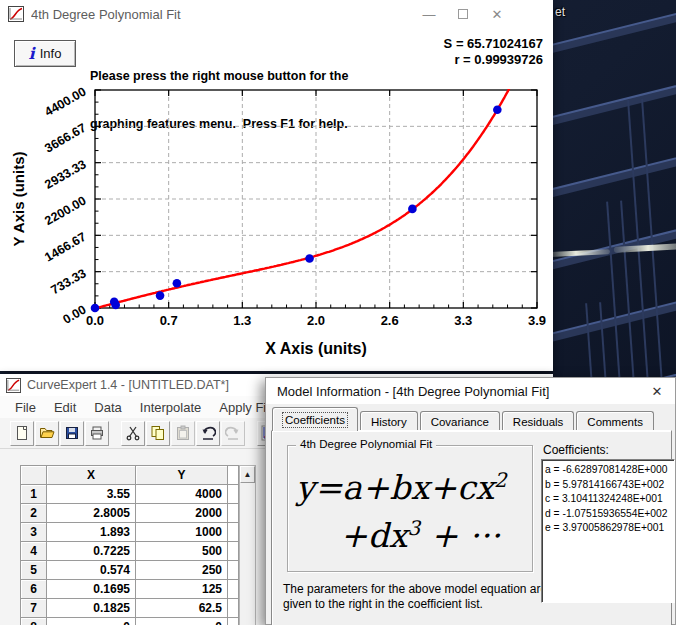 The image size is (676, 625). What do you see at coordinates (95, 320) in the screenshot?
I see `svg-text: 0.0` at bounding box center [95, 320].